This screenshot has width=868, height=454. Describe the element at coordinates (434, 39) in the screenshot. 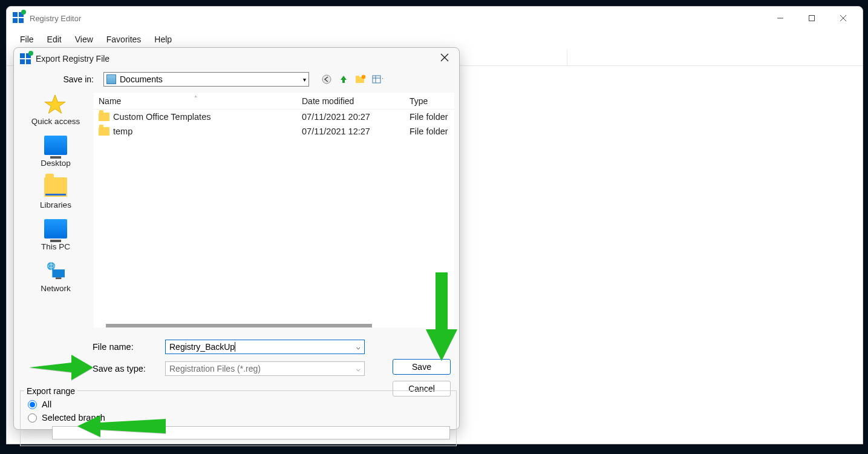

I see `menubar: File Edit View Favorites Help` at that location.